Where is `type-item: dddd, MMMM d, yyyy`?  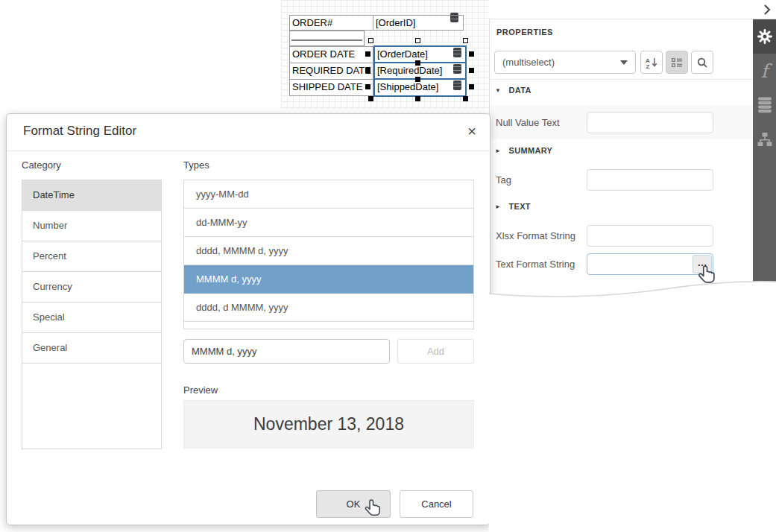 type-item: dddd, MMMM d, yyyy is located at coordinates (329, 251).